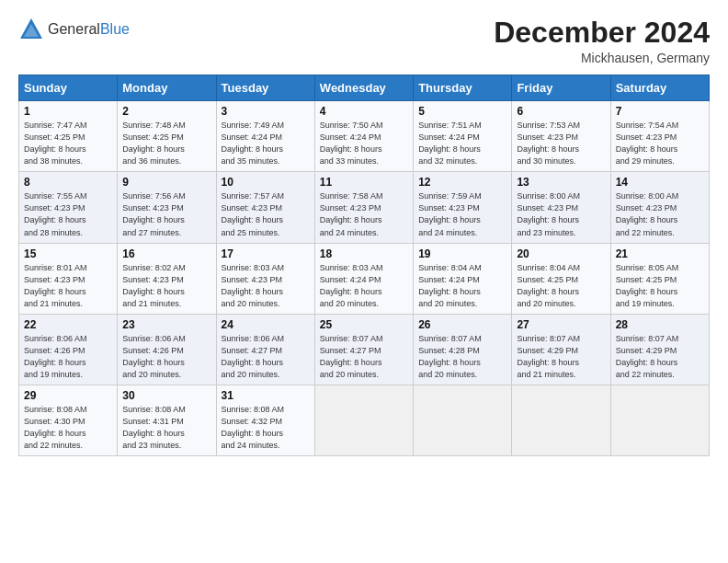  What do you see at coordinates (68, 278) in the screenshot?
I see `calendar-cell: 15Sunrise: 8:01 AMSunset: 4:23 PMDayligh…` at bounding box center [68, 278].